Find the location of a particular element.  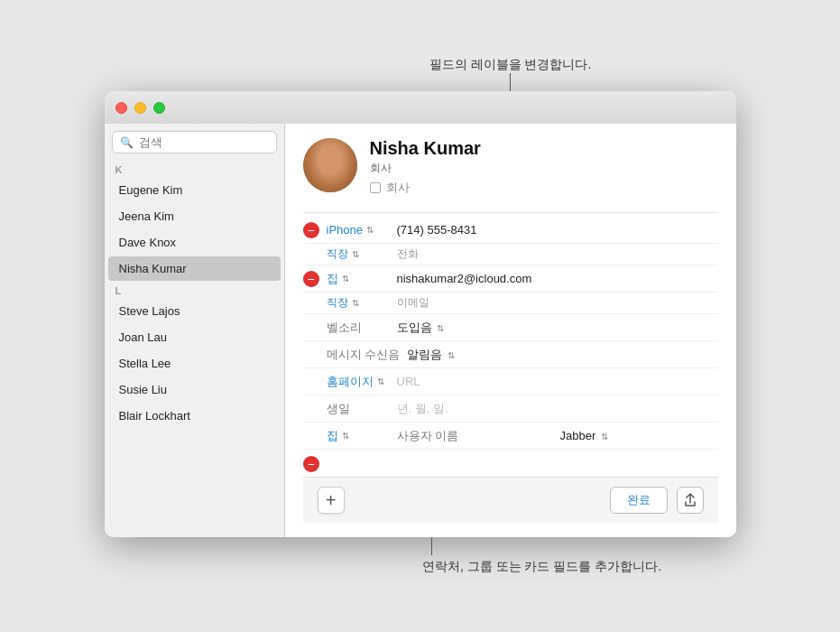

contact-item: Jeena Kim is located at coordinates (195, 217).